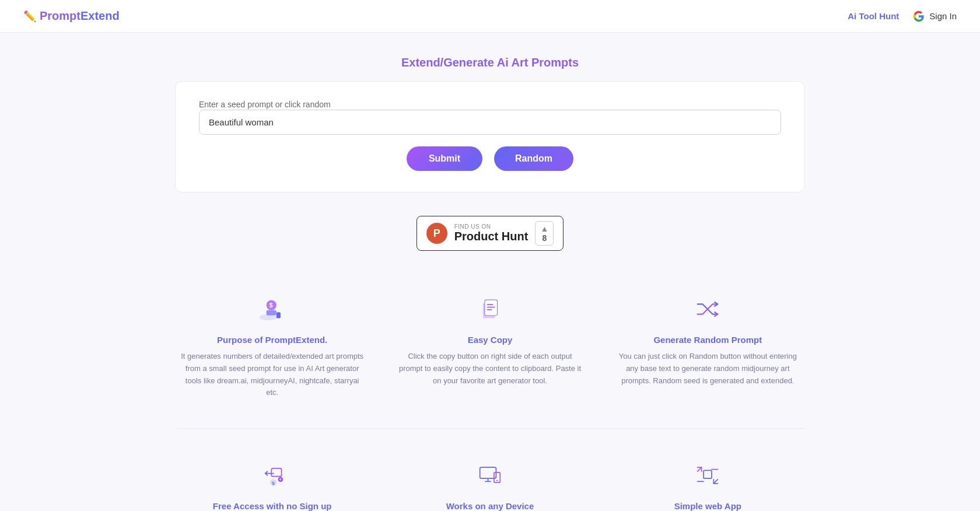  Describe the element at coordinates (708, 345) in the screenshot. I see `feature-random-prompt: Generate Random Prompt You can just clic…` at that location.